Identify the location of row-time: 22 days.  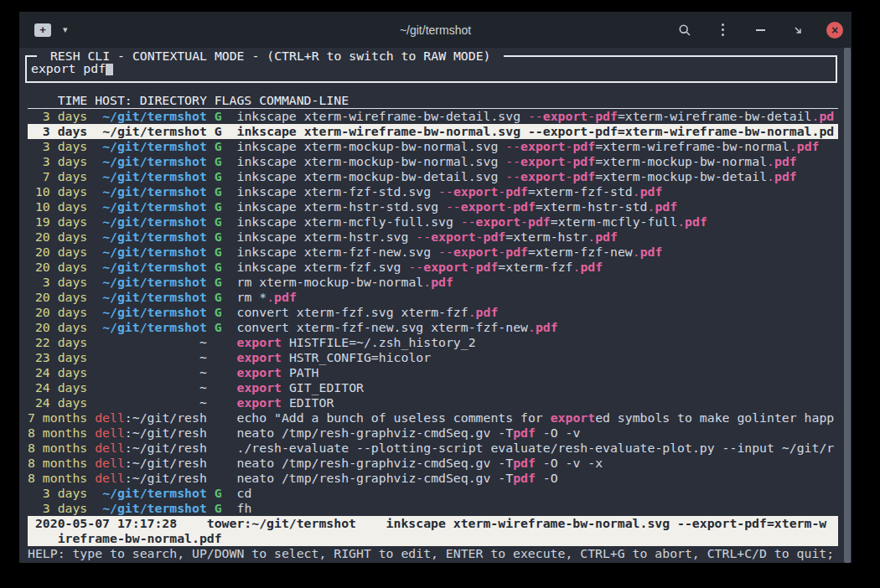
(57, 342).